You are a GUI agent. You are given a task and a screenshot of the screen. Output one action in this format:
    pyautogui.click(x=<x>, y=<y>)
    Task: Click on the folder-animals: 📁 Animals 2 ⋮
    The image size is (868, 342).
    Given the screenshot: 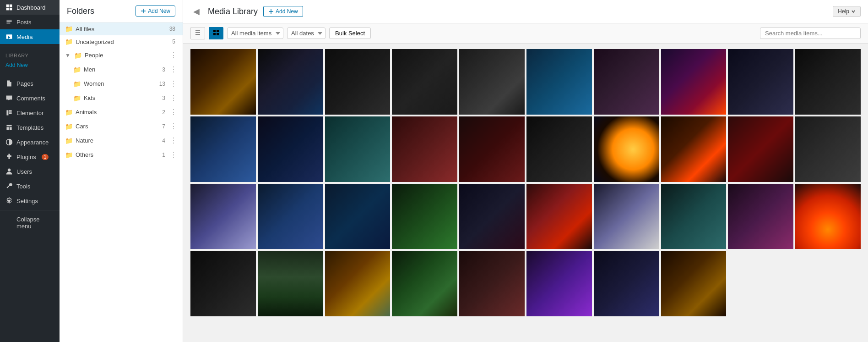 What is the action you would take?
    pyautogui.click(x=121, y=112)
    